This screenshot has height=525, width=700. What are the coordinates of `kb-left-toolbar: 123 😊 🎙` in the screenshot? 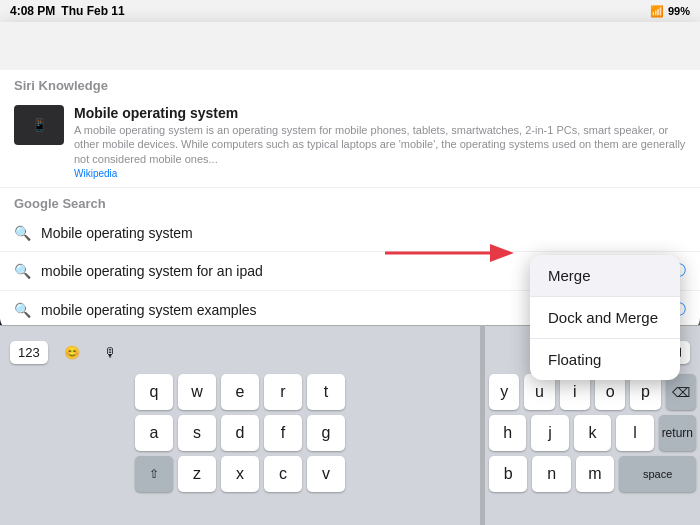 It's located at (240, 352).